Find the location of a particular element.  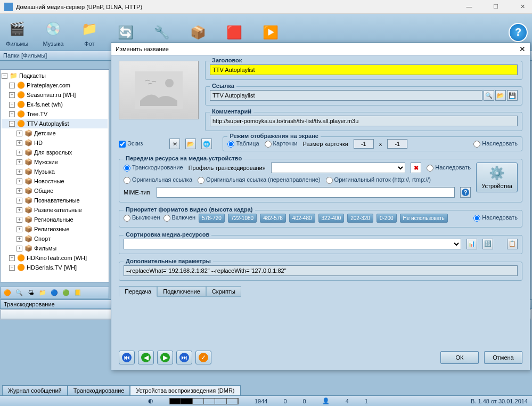

open-button: 📂 is located at coordinates (501, 95).